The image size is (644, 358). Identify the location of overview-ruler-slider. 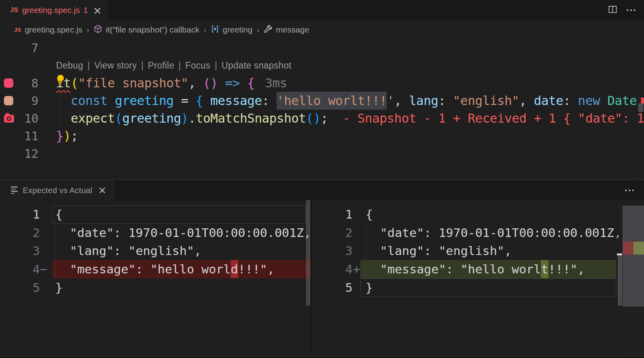
(633, 256).